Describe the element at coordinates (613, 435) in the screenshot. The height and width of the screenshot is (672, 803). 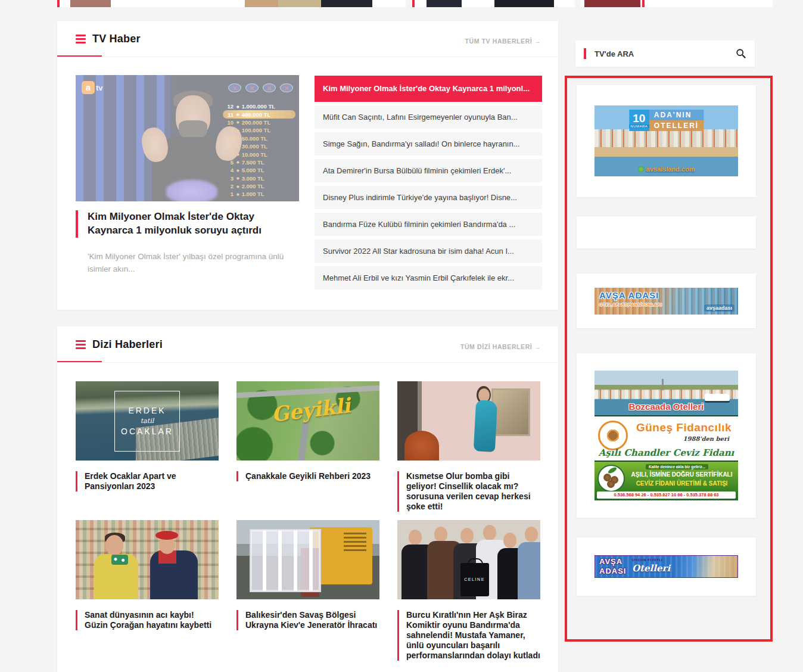
I see `sun-icon` at that location.